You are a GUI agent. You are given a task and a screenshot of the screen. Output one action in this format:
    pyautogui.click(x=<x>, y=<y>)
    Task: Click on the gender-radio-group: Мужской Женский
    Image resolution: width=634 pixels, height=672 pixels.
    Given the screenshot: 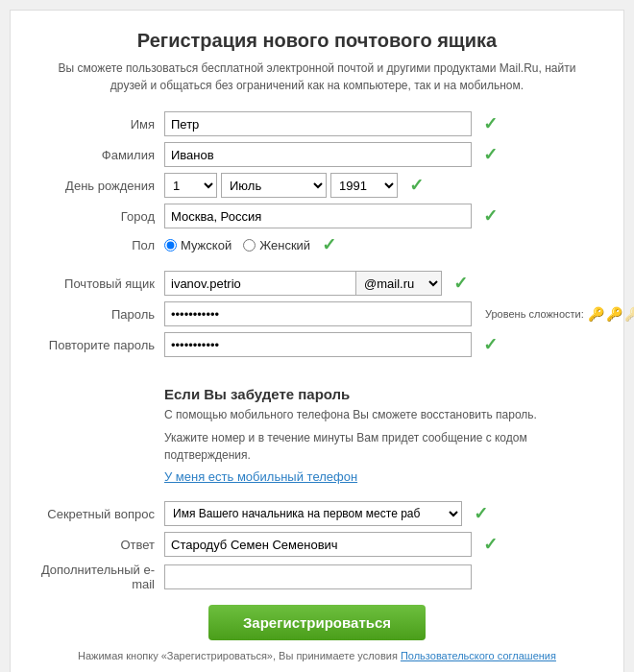 What is the action you would take?
    pyautogui.click(x=237, y=246)
    